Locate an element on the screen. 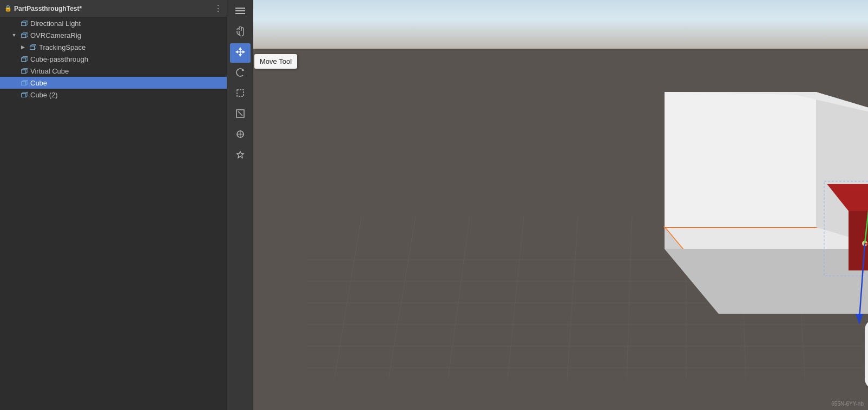  rect-select-tool-button is located at coordinates (240, 94).